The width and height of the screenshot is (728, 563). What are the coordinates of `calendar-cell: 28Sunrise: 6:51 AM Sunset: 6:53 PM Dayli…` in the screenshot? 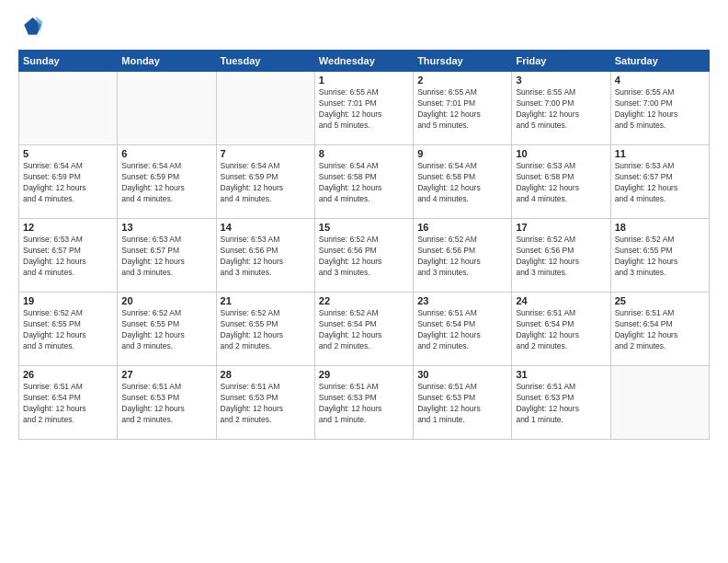 It's located at (265, 403).